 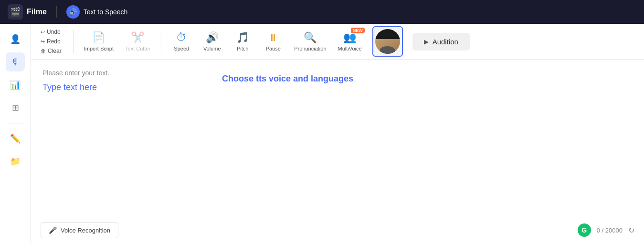 I want to click on filme-logo-icon: 🎬, so click(x=15, y=12).